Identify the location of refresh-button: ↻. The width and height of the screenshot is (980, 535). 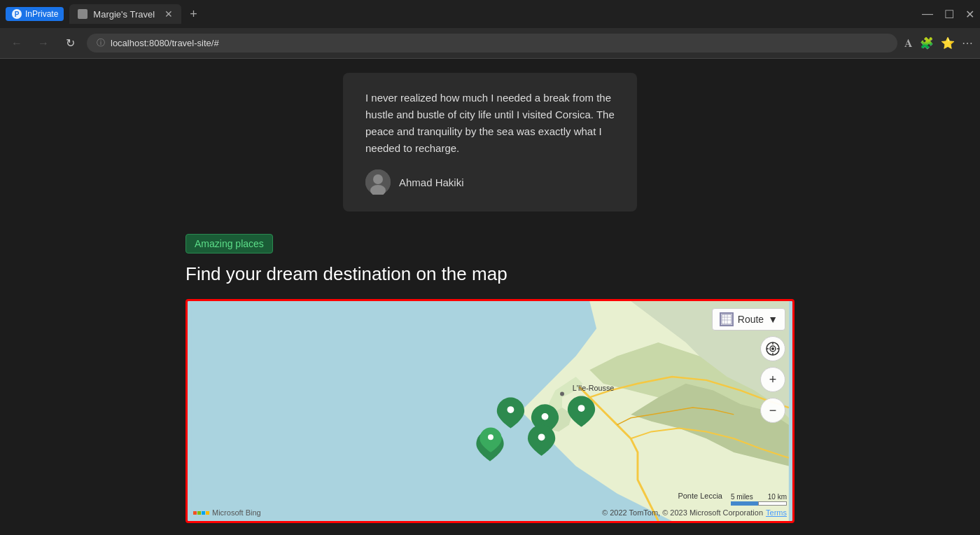
(70, 43).